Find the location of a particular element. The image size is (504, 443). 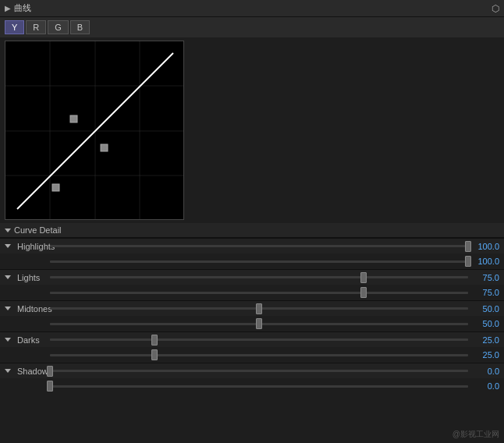

tab-b: B is located at coordinates (80, 27).